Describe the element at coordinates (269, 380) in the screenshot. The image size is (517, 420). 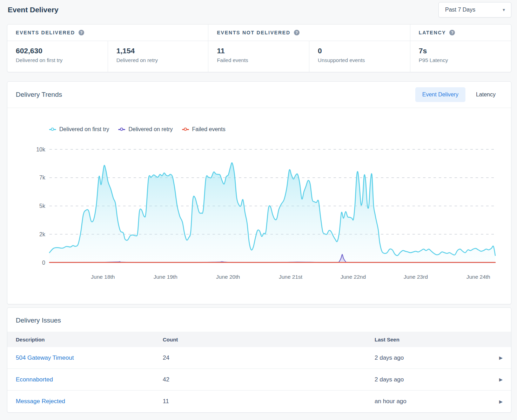
I see `issue-count: 42` at that location.